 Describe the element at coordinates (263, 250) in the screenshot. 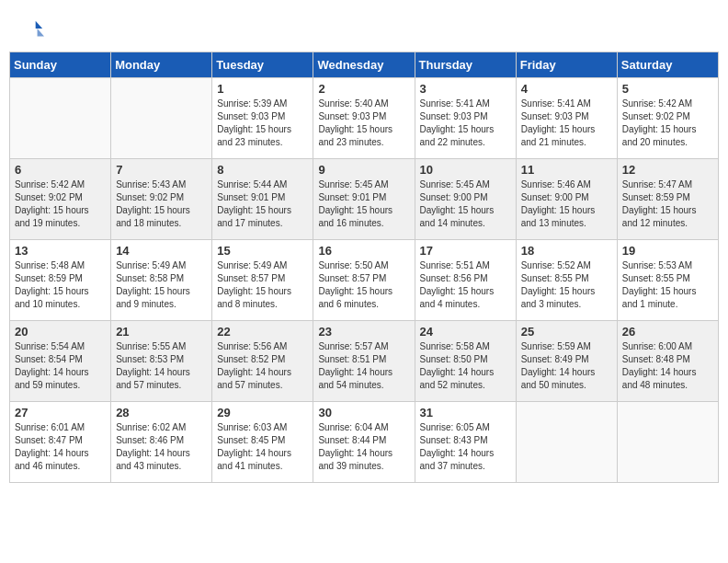

I see `day-number: 15` at that location.